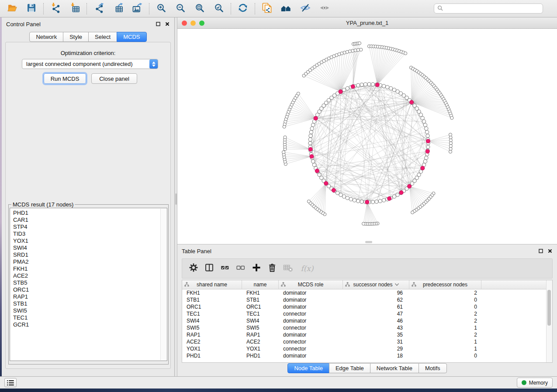 This screenshot has height=392, width=557. Describe the element at coordinates (90, 325) in the screenshot. I see `mcds-result-item: GCR1` at that location.